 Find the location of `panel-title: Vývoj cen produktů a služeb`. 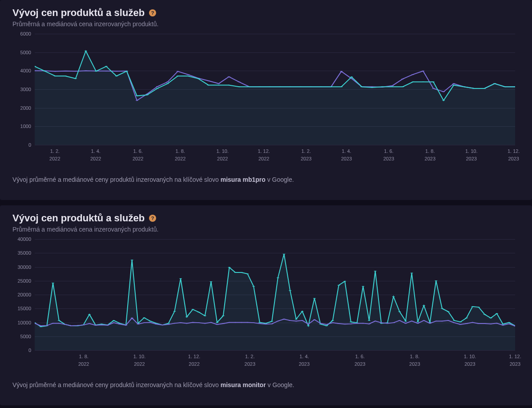

panel-title: Vývoj cen produktů a služeb is located at coordinates (78, 218).